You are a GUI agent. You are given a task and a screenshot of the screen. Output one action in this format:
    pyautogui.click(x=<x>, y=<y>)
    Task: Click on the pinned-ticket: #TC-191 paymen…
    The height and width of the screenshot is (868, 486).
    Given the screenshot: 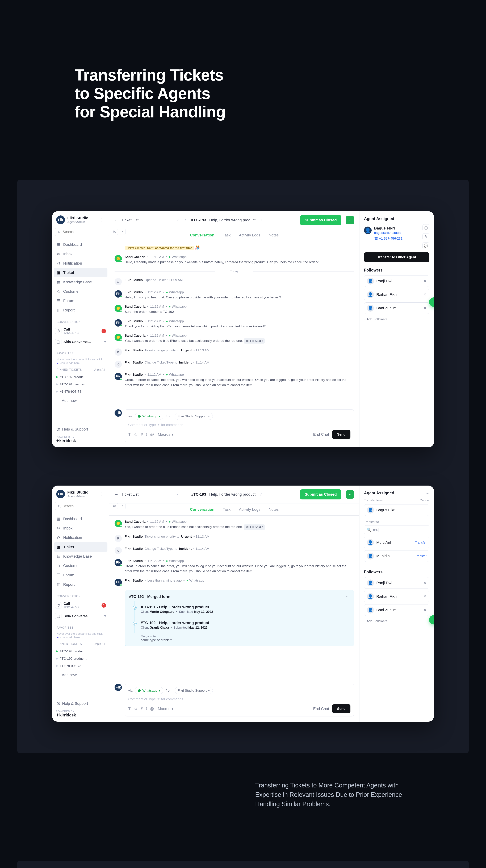 What is the action you would take?
    pyautogui.click(x=81, y=384)
    